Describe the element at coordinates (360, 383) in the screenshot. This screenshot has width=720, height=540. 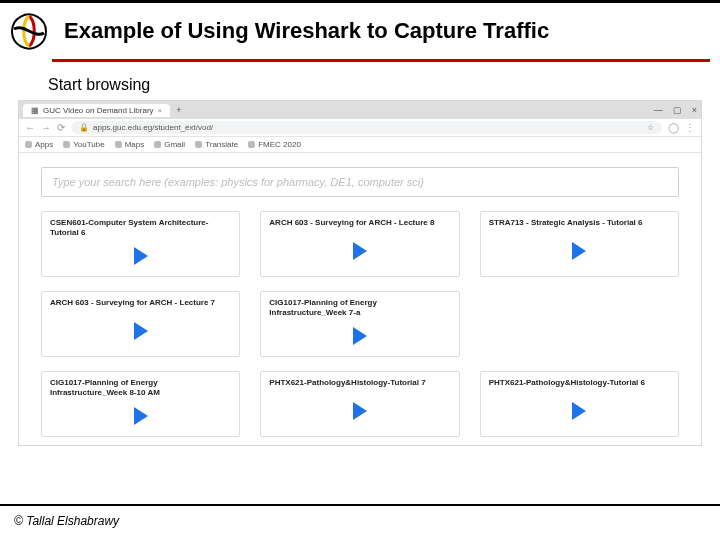
I see `video-title: PHTX621-Pathology&Histology-Tutorial 7` at that location.